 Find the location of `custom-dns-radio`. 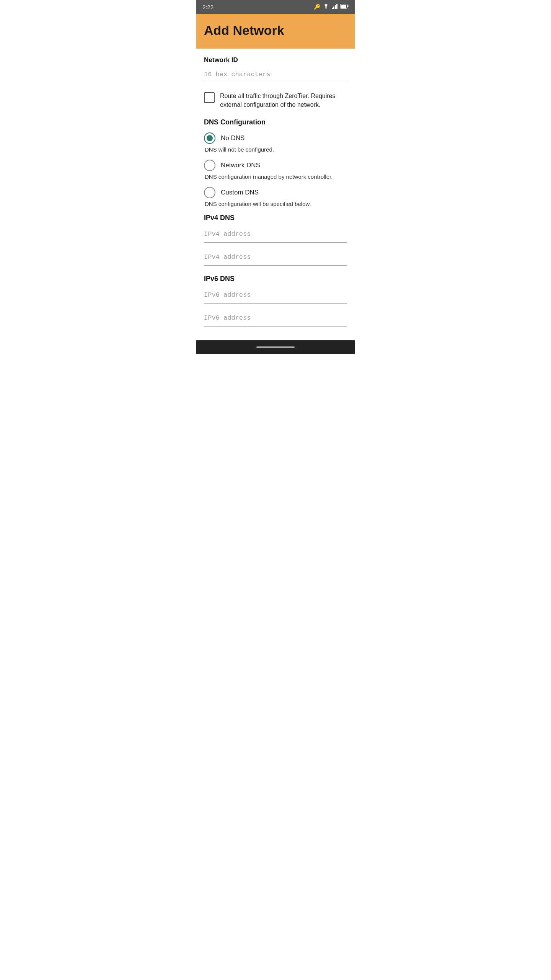

custom-dns-radio is located at coordinates (210, 193).